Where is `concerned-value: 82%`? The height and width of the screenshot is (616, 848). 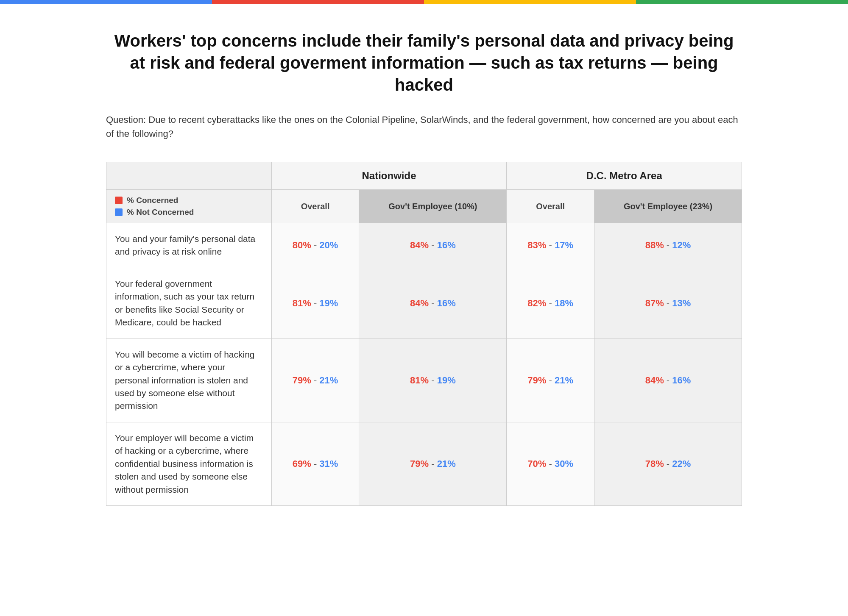 concerned-value: 82% is located at coordinates (537, 303).